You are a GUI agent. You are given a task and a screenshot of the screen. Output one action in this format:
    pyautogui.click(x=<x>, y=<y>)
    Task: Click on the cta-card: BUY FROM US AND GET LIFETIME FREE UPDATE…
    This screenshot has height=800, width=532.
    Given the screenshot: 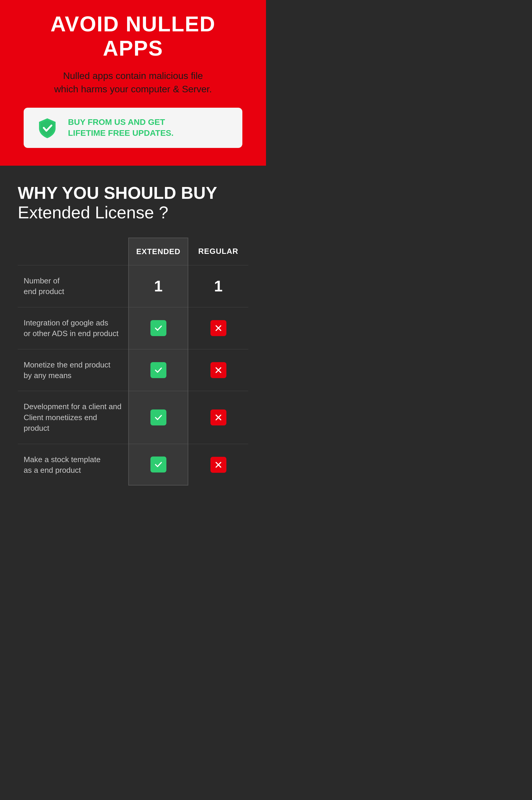 What is the action you would take?
    pyautogui.click(x=133, y=128)
    